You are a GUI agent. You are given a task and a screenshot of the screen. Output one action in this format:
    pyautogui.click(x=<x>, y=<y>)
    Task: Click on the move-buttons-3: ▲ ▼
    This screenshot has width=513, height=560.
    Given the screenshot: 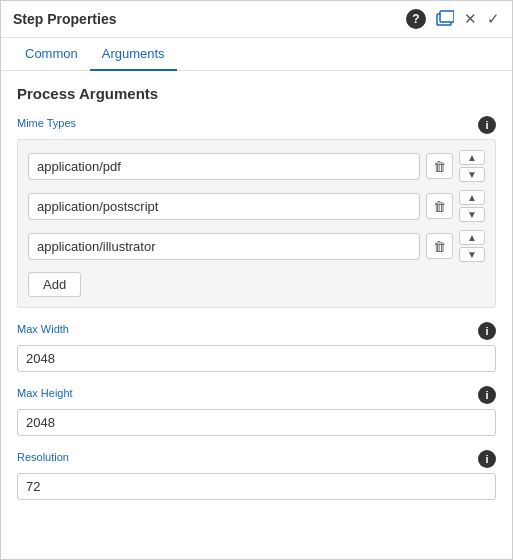 What is the action you would take?
    pyautogui.click(x=472, y=246)
    